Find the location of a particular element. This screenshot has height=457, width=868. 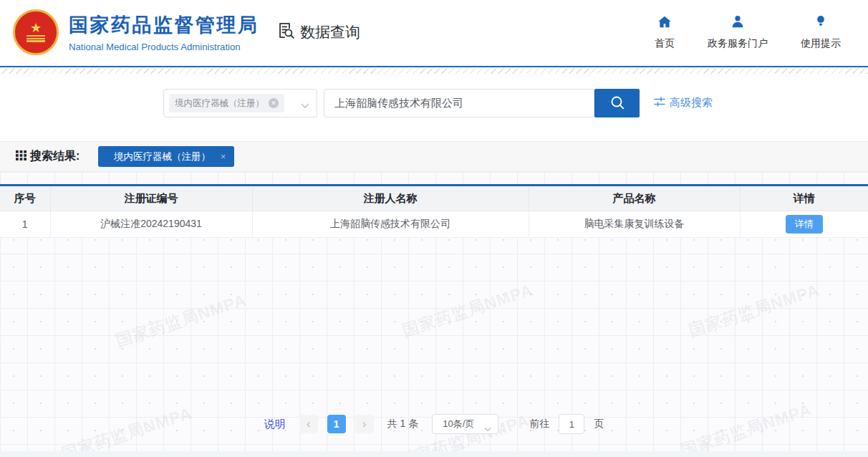

page-size-select: 10条/页 is located at coordinates (466, 424).